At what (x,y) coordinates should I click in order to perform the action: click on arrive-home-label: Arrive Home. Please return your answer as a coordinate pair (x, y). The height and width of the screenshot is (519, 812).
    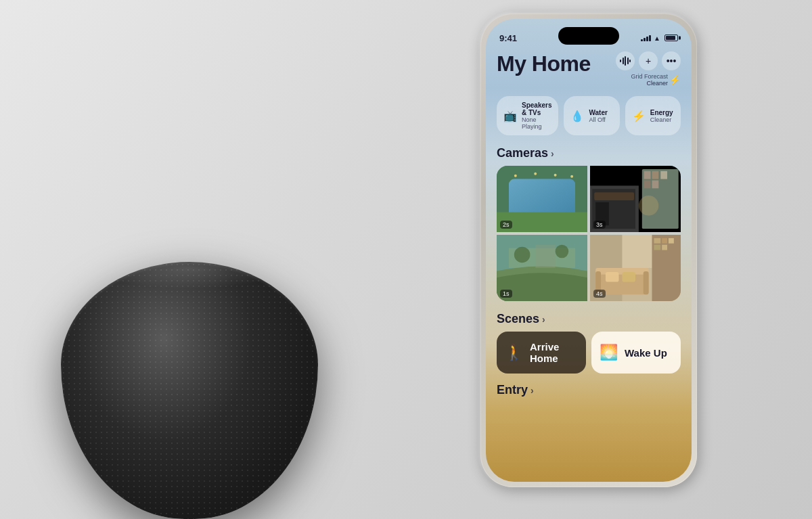
    Looking at the image, I should click on (554, 353).